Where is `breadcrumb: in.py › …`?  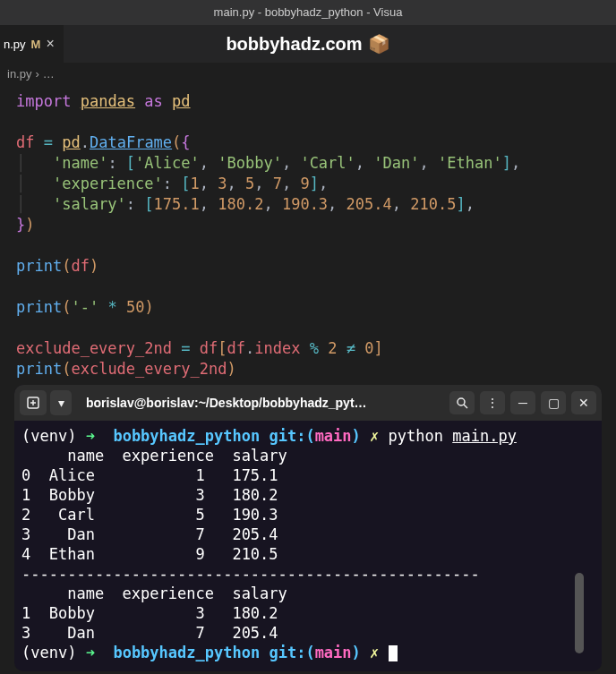 breadcrumb: in.py › … is located at coordinates (308, 73).